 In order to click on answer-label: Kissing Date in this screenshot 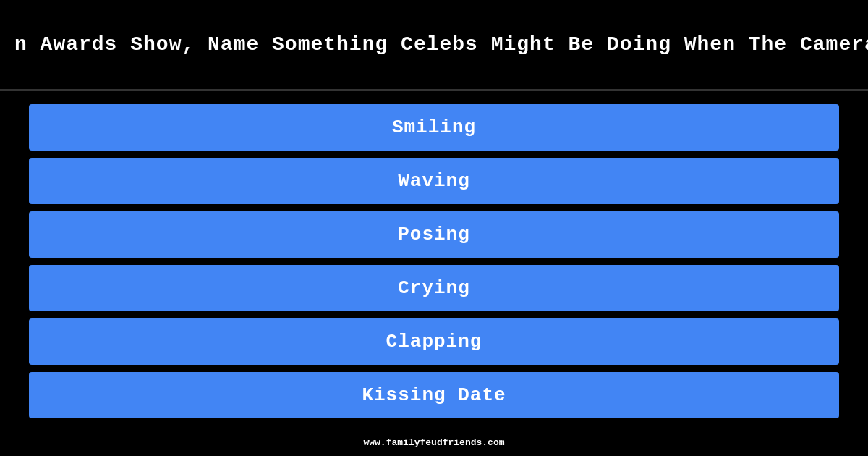, I will do `click(434, 395)`.